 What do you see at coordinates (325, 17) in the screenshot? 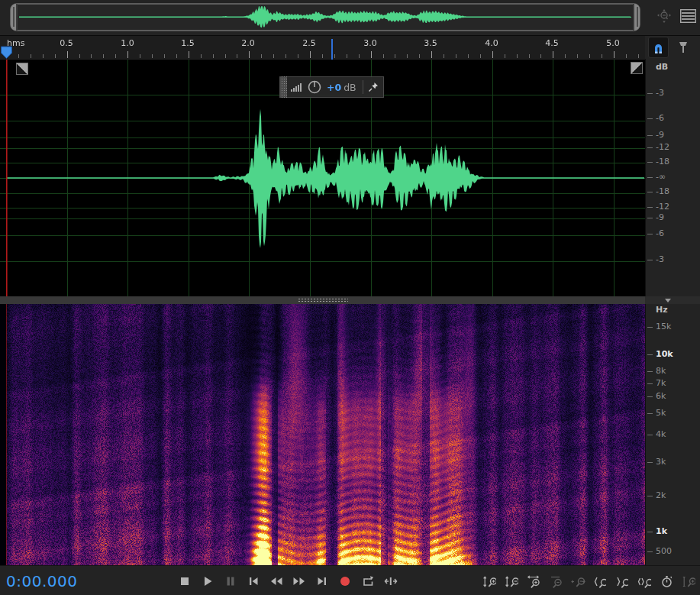
I see `overview-range-selector` at bounding box center [325, 17].